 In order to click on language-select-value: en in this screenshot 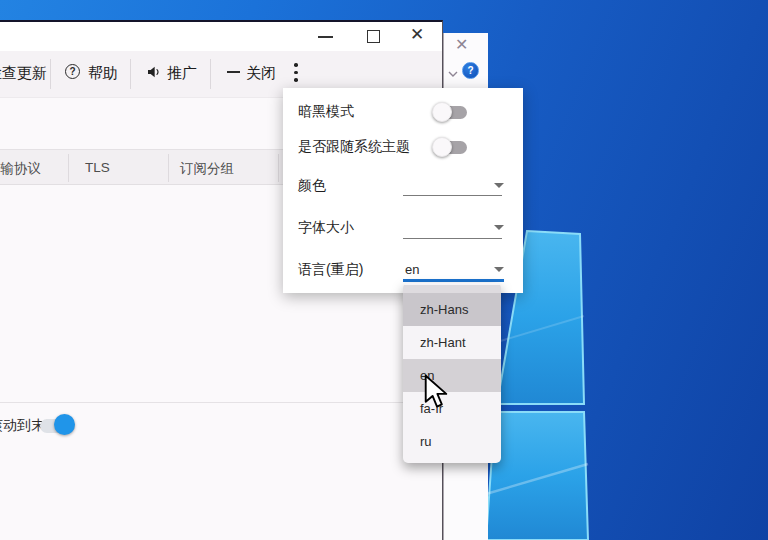, I will do `click(412, 270)`.